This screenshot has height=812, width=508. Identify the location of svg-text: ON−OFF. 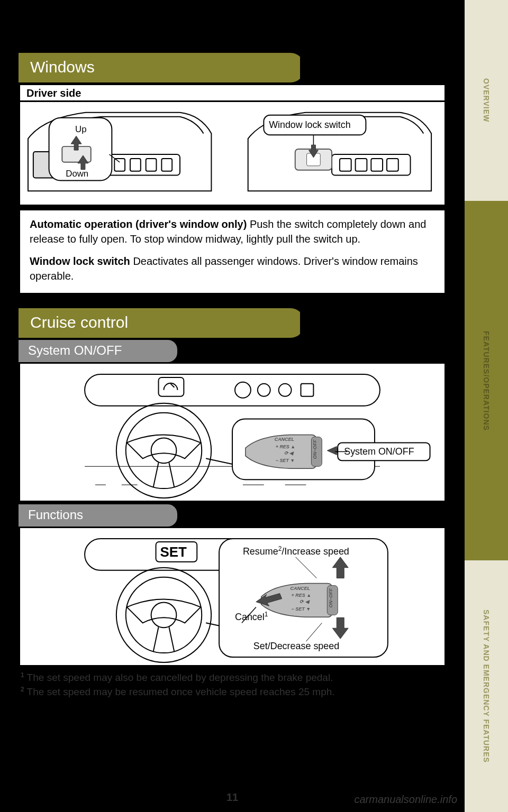
(331, 597).